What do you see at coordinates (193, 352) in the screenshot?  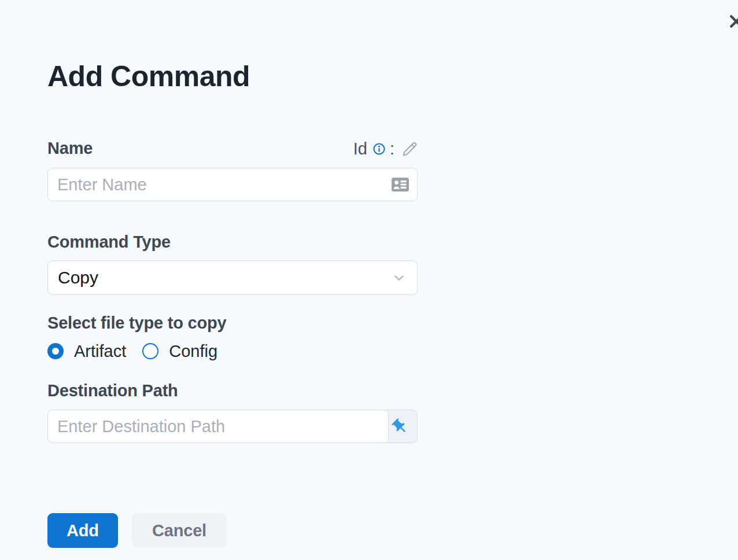 I see `radio-label-config: Config` at bounding box center [193, 352].